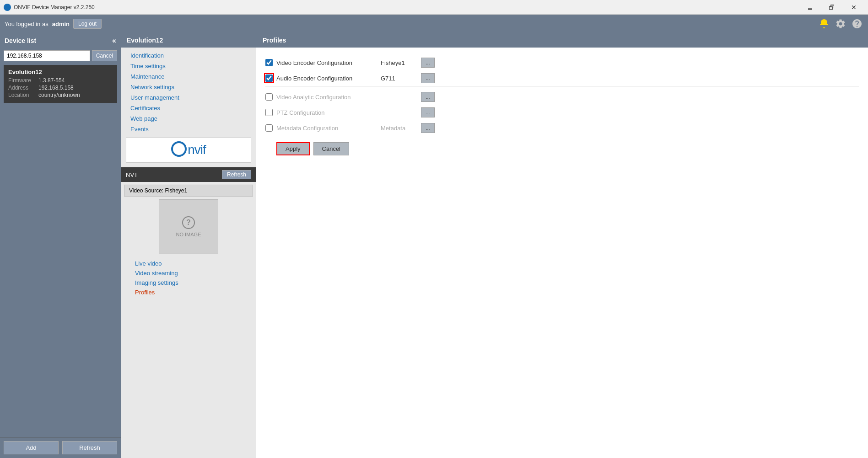 This screenshot has width=868, height=458. What do you see at coordinates (189, 87) in the screenshot?
I see `menu-network-settings: Network settings` at bounding box center [189, 87].